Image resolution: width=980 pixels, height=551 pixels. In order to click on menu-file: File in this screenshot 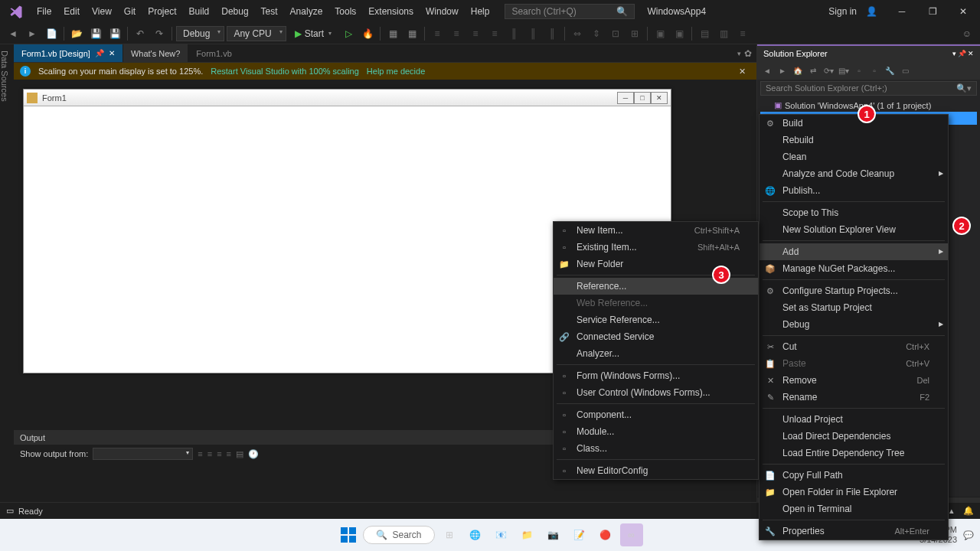, I will do `click(44, 11)`.